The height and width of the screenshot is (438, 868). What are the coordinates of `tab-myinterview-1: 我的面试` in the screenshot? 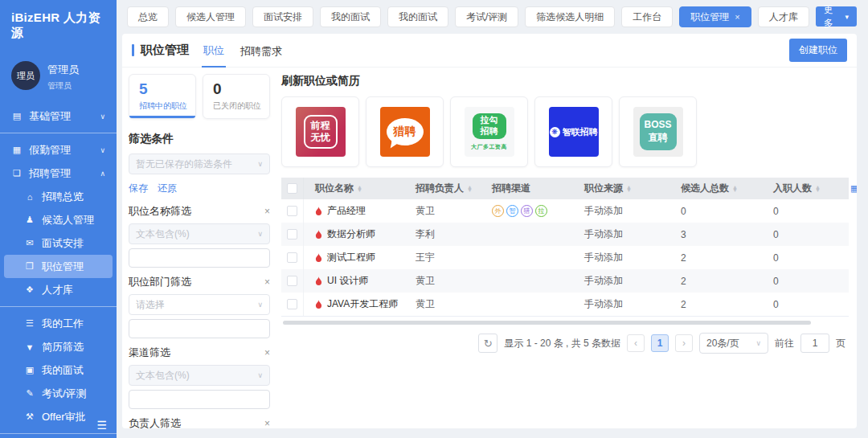 It's located at (350, 17).